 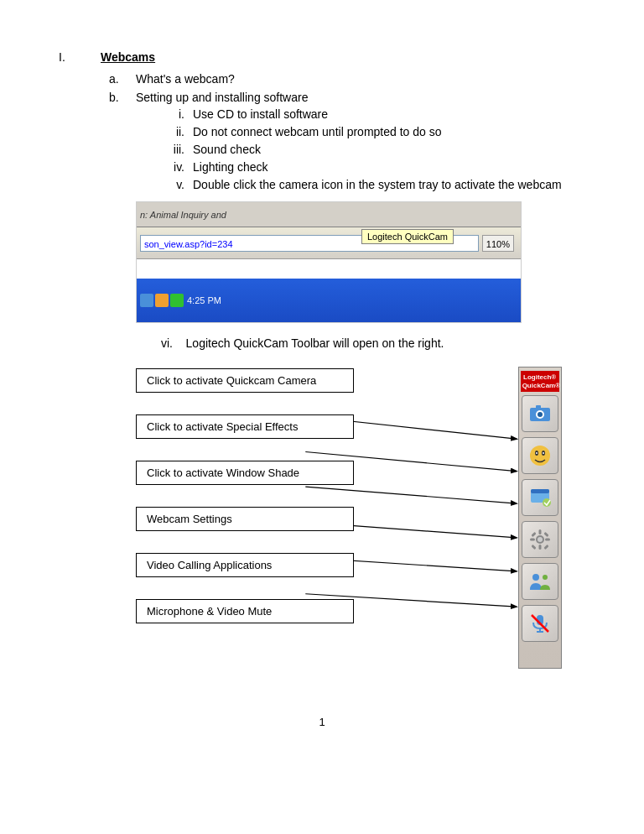 What do you see at coordinates (540, 378) in the screenshot?
I see `toolbar-header-line1: Logitech®` at bounding box center [540, 378].